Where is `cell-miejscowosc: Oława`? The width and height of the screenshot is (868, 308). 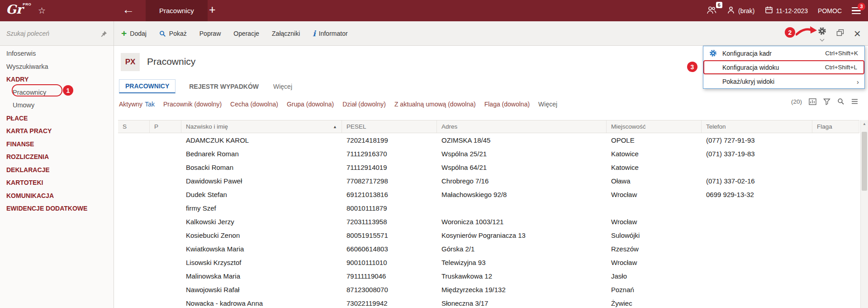
cell-miejscowosc: Oława is located at coordinates (654, 181).